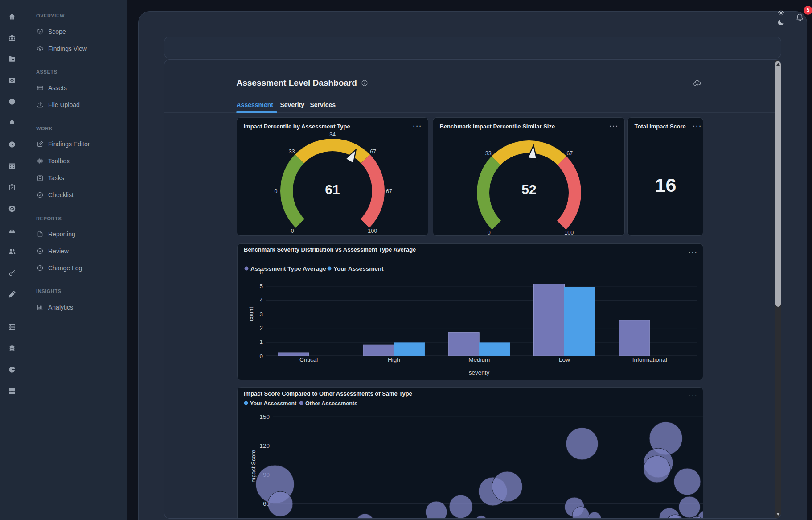 The image size is (812, 520). What do you see at coordinates (529, 189) in the screenshot?
I see `svg-text: 52` at bounding box center [529, 189].